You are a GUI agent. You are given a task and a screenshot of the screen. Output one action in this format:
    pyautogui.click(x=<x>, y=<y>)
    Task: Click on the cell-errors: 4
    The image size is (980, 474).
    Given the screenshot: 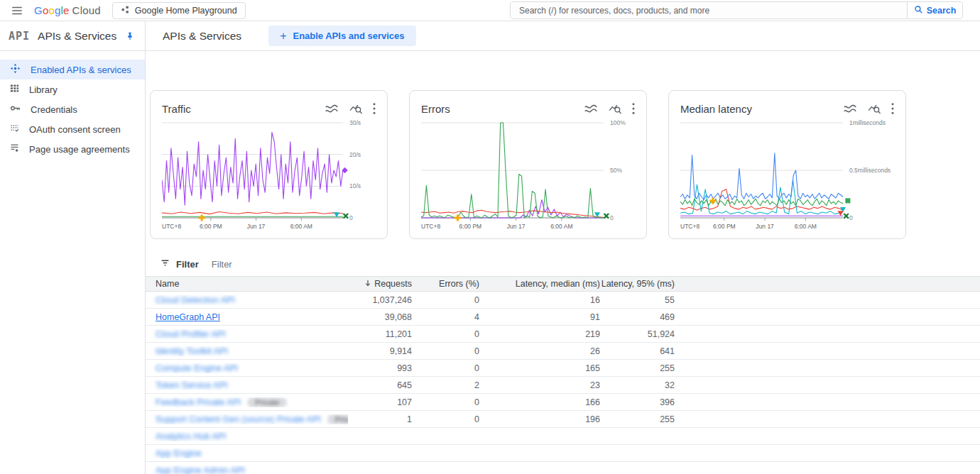 What is the action you would take?
    pyautogui.click(x=446, y=317)
    